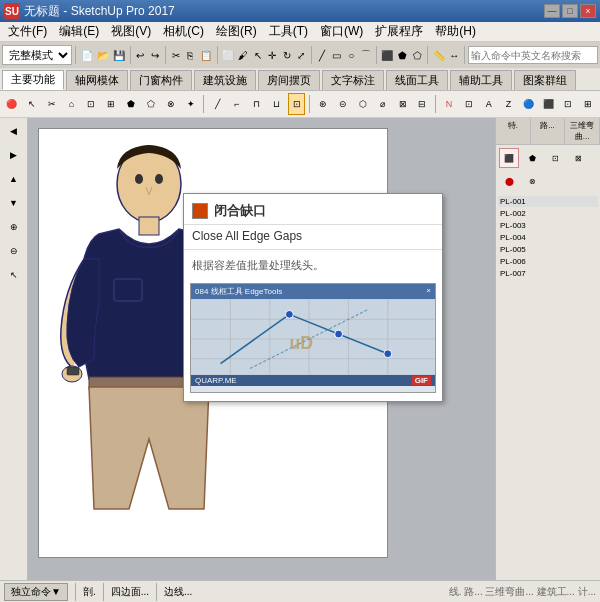 This screenshot has height=602, width=600. What do you see at coordinates (14, 155) in the screenshot?
I see `sidebar-btn-2: ▶` at bounding box center [14, 155].